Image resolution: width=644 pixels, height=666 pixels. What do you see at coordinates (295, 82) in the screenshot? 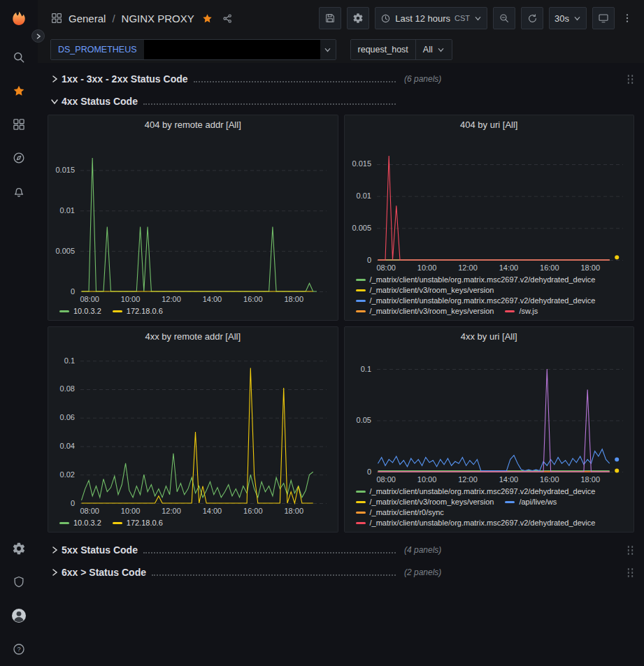
I see `row-dotted-leader` at bounding box center [295, 82].